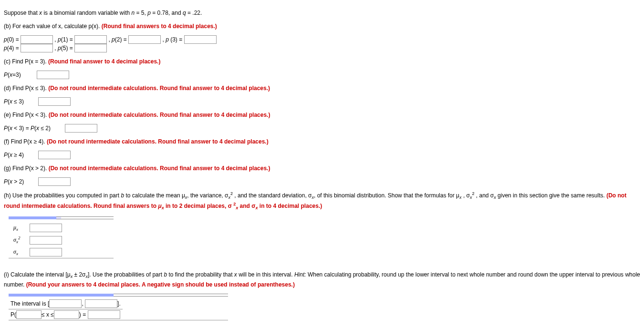  I want to click on interval-high-input, so click(101, 304).